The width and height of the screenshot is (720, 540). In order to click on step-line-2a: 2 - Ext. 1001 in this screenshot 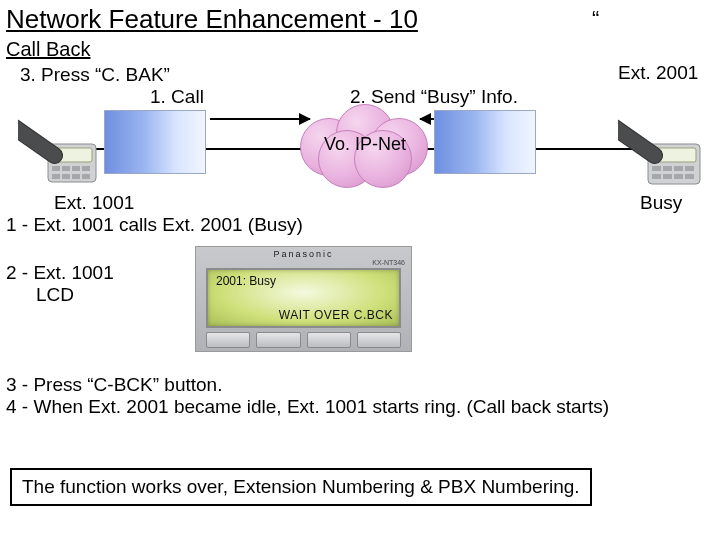, I will do `click(60, 273)`.